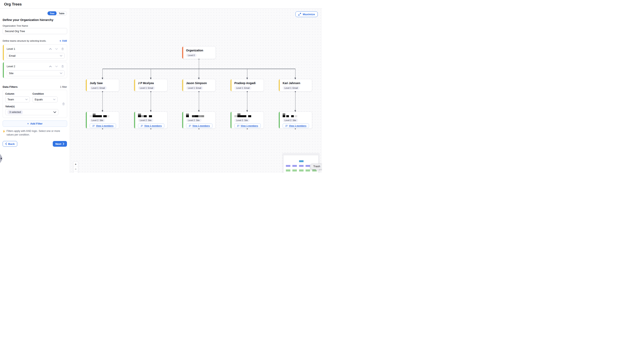 This screenshot has height=346, width=644. What do you see at coordinates (64, 144) in the screenshot?
I see `chevron-right-icon` at bounding box center [64, 144].